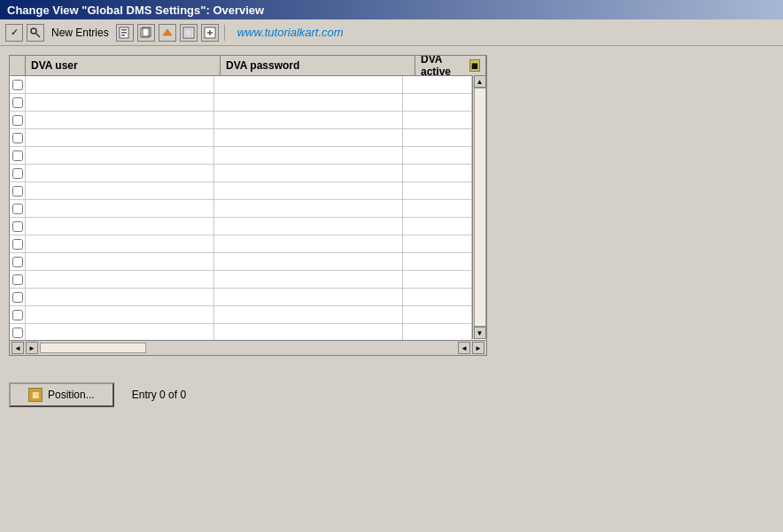  What do you see at coordinates (475, 66) in the screenshot?
I see `active-col-icon: ▦` at bounding box center [475, 66].